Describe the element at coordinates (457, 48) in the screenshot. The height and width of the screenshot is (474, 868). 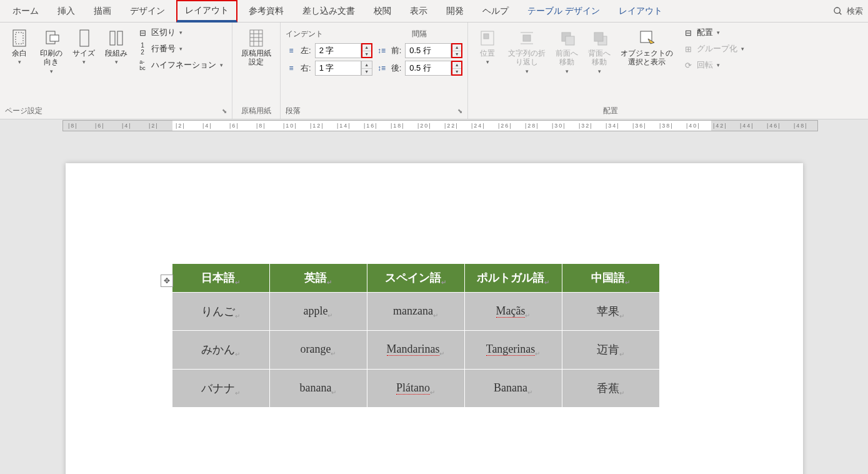
I see `spacing-before-up: ▲` at that location.